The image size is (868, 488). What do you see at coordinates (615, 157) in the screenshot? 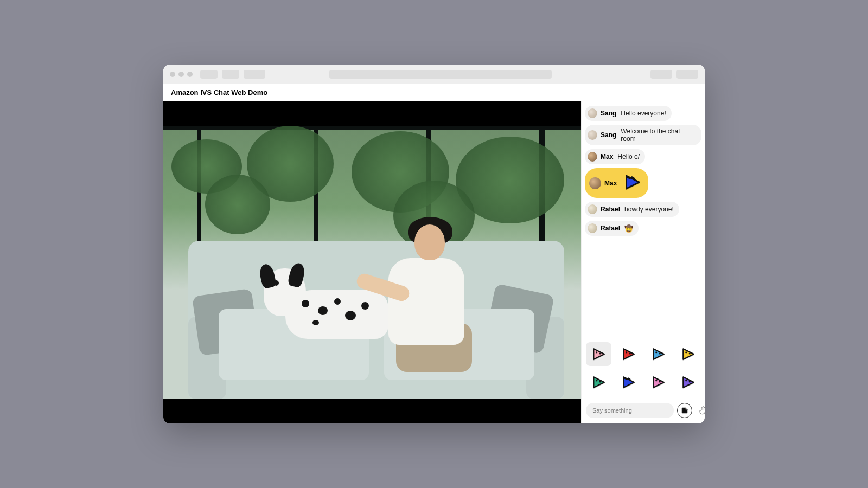
I see `chat-message: MaxHello o/` at bounding box center [615, 157].